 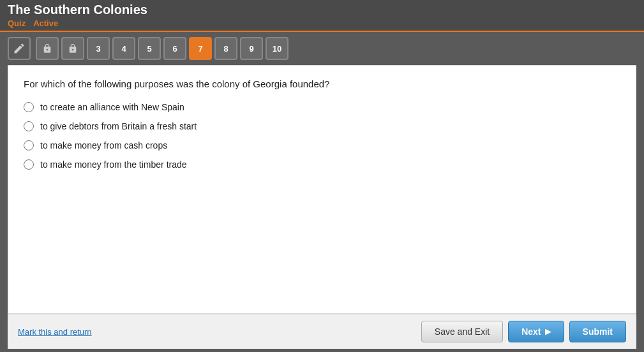 I want to click on answer-option-d: to make money from the timber trade, so click(x=322, y=165).